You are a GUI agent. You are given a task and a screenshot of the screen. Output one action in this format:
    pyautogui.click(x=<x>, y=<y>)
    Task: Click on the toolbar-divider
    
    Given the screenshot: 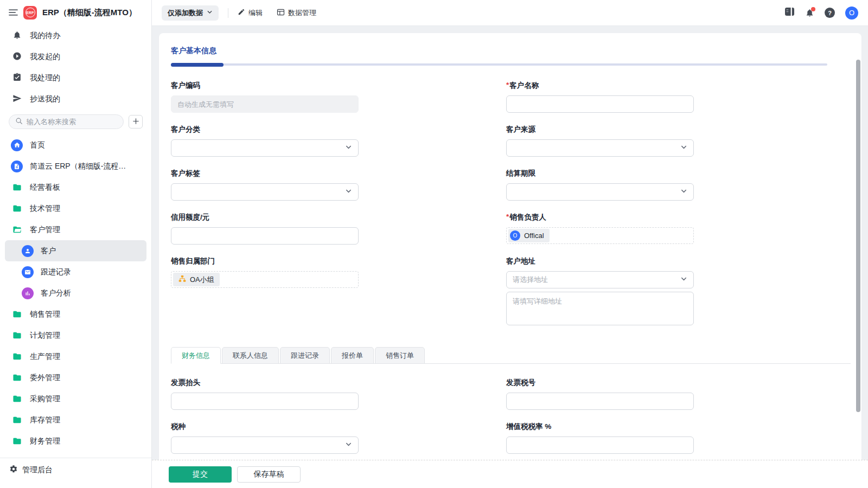 What is the action you would take?
    pyautogui.click(x=228, y=13)
    